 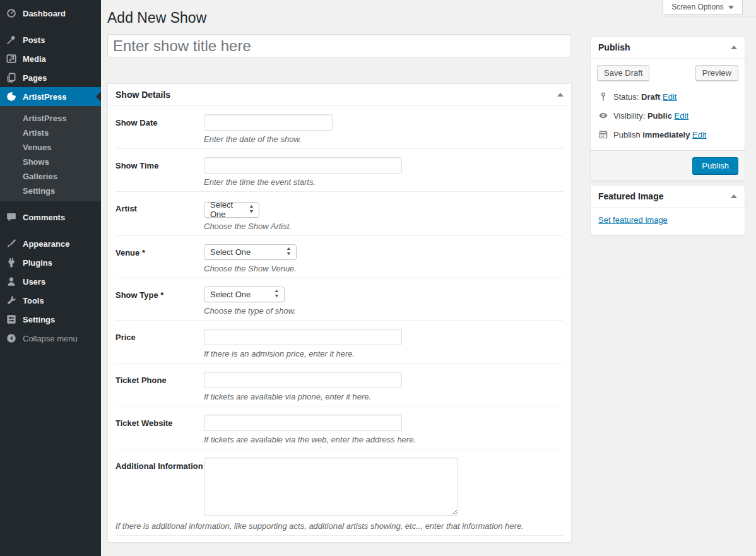 I want to click on sidebar-item-label: Posts, so click(x=34, y=40).